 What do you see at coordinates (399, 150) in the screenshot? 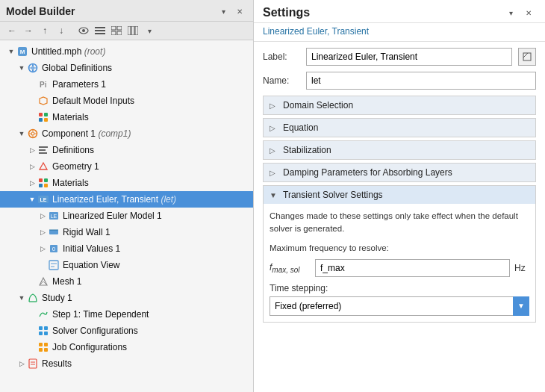
I see `section-header-stabilization: ▷ Stabilization` at bounding box center [399, 150].